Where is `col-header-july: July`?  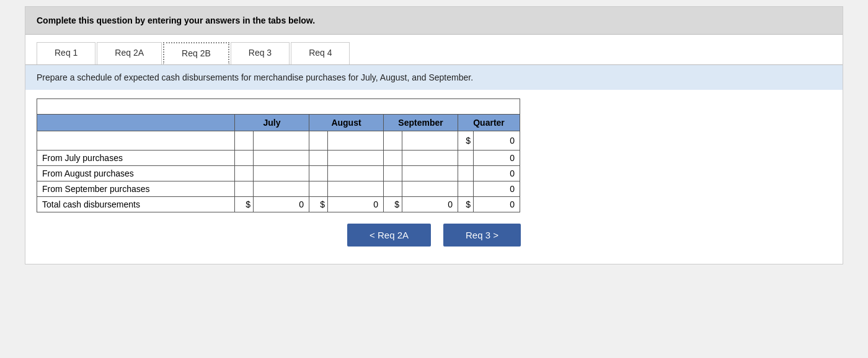 col-header-july: July is located at coordinates (272, 123).